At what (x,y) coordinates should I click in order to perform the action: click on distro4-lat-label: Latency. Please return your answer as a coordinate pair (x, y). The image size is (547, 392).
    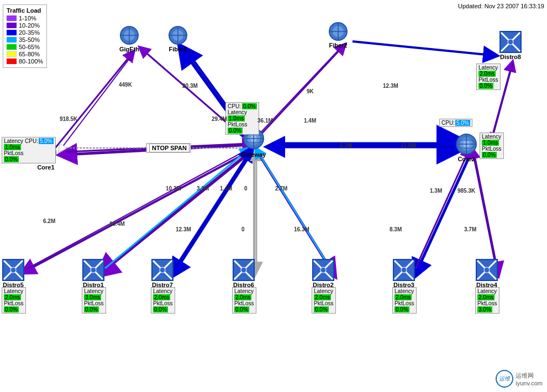
    Looking at the image, I should click on (487, 292).